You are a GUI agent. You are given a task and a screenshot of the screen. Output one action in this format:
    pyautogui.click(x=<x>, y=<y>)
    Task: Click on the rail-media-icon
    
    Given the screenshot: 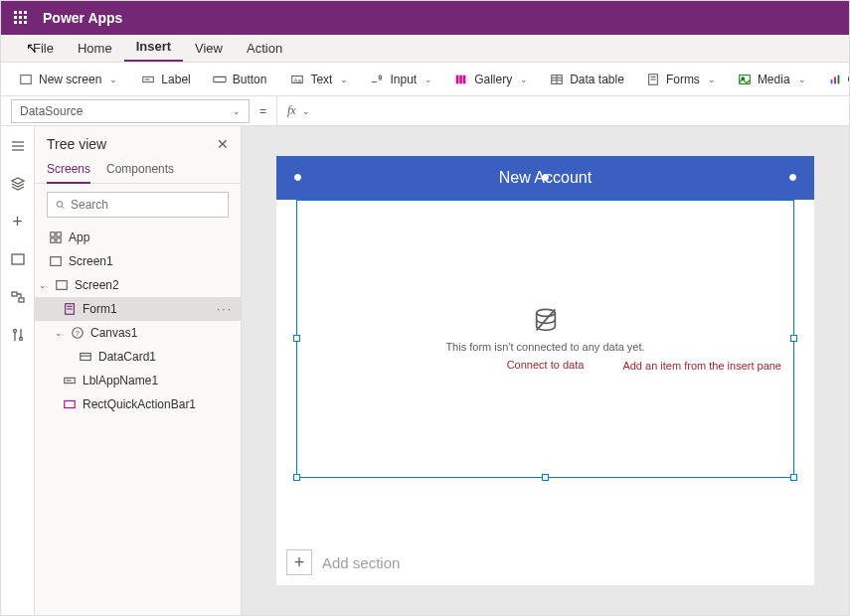 What is the action you would take?
    pyautogui.click(x=18, y=259)
    